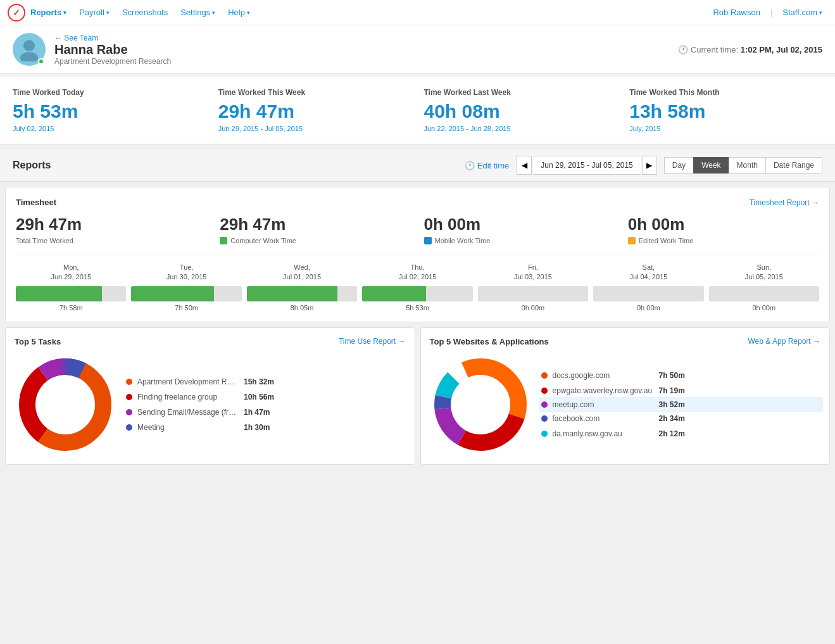 Image resolution: width=835 pixels, height=644 pixels. Describe the element at coordinates (235, 165) in the screenshot. I see `reports-title: Reports` at that location.